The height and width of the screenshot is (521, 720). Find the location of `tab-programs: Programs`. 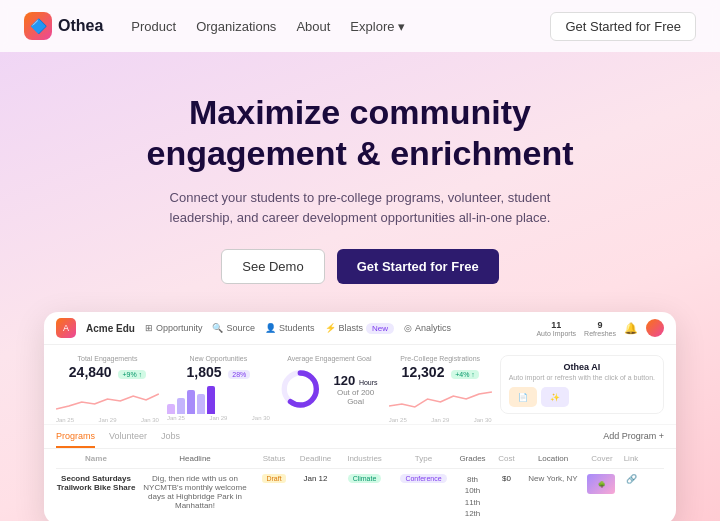

tab-programs: Programs is located at coordinates (76, 440).